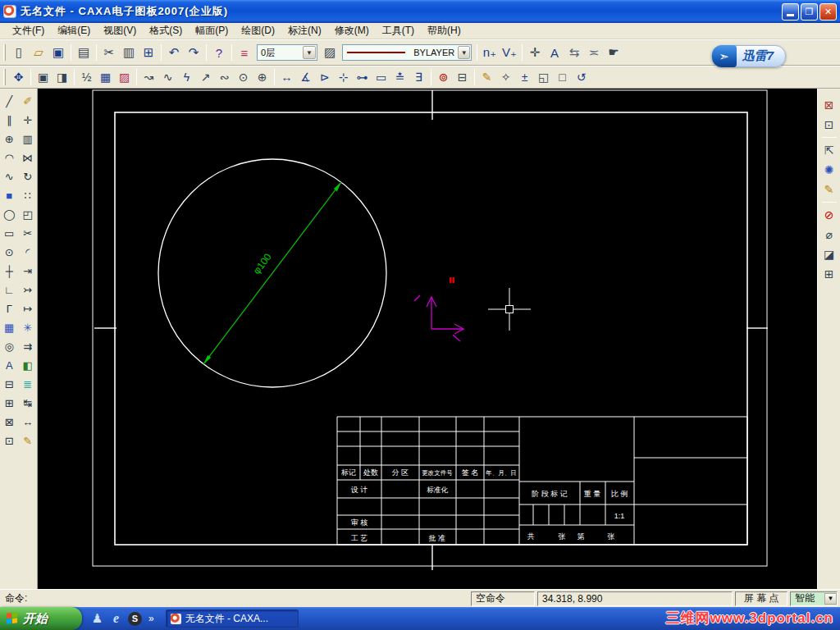 This screenshot has height=630, width=840. Describe the element at coordinates (330, 52) in the screenshot. I see `linestyle-manager-icon: ▨` at that location.